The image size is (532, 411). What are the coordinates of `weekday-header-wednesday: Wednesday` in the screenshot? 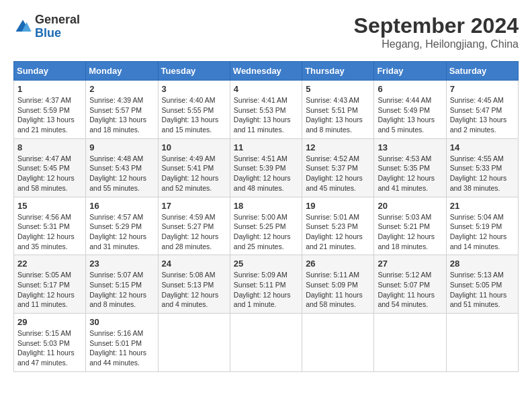 It's located at (266, 71).